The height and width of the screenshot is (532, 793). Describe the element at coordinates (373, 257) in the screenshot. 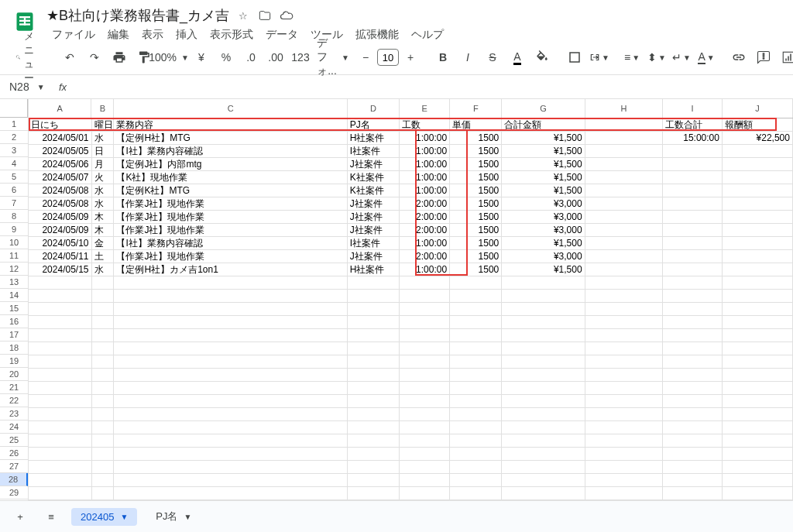

I see `cell: J社案件` at that location.